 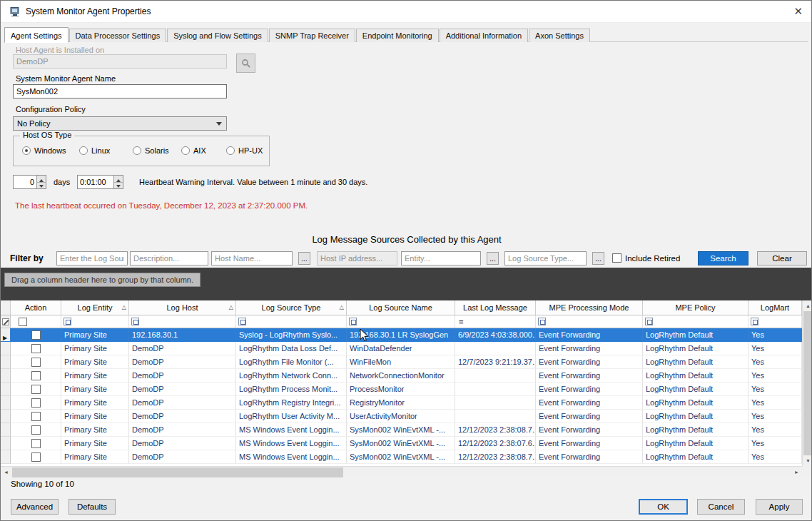 I want to click on log-source-row: Primary SiteDemoDPLogRhythm Process Moni…, so click(x=401, y=390).